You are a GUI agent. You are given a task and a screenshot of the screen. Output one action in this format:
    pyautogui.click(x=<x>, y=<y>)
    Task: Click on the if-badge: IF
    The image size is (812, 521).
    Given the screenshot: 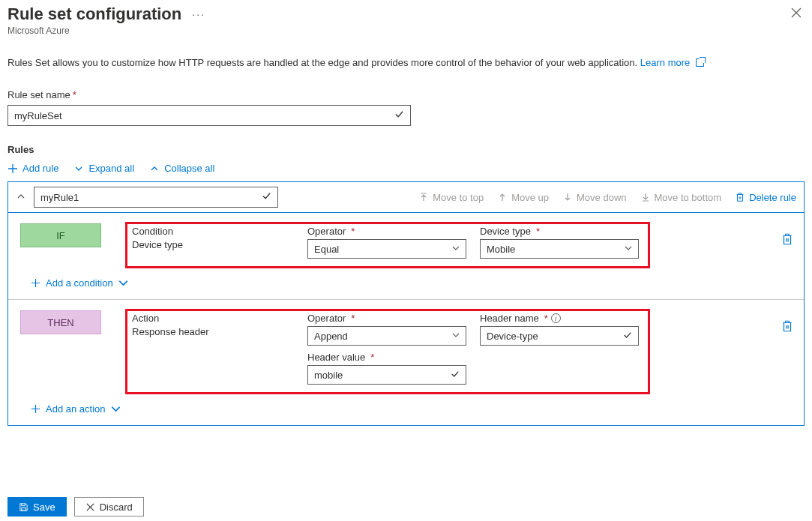 What is the action you would take?
    pyautogui.click(x=61, y=235)
    